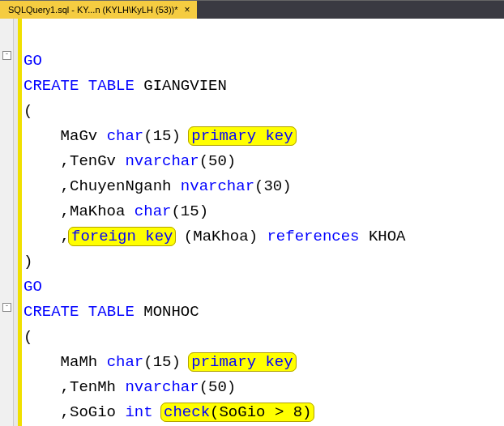 This screenshot has height=426, width=504. Describe the element at coordinates (237, 412) in the screenshot. I see `highlight: check(SoGio > 8)` at that location.